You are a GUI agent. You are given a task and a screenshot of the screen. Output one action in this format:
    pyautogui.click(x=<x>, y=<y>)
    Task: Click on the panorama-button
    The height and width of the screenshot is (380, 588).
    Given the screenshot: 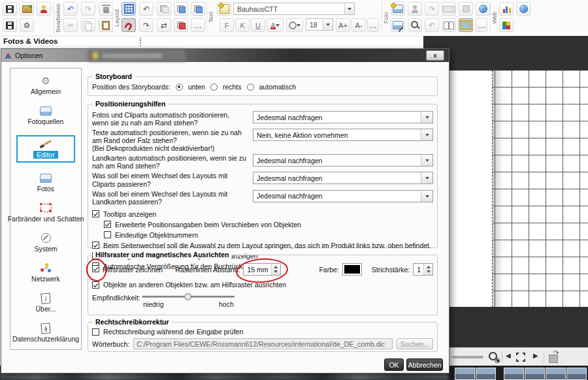 What is the action you would take?
    pyautogui.click(x=449, y=9)
    